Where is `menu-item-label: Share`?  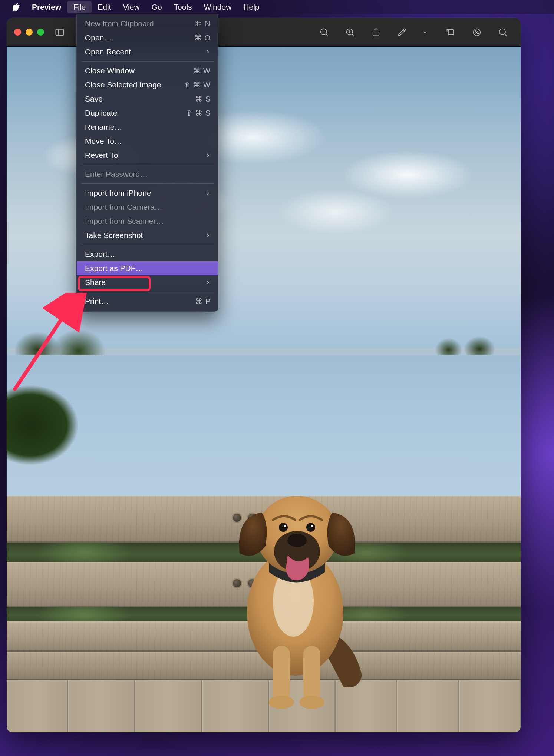 menu-item-label: Share is located at coordinates (145, 282).